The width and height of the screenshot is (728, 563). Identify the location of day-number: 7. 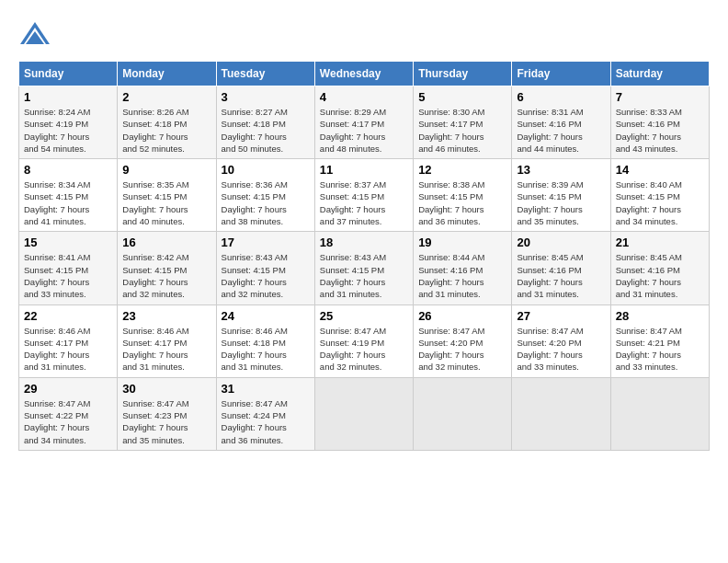
(660, 98).